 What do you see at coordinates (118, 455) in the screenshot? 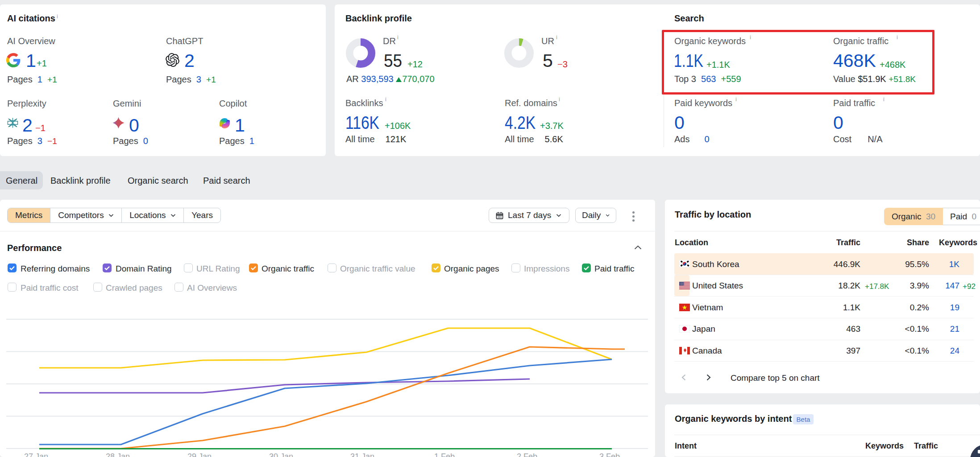
I see `svg-text: 28 Jan` at bounding box center [118, 455].